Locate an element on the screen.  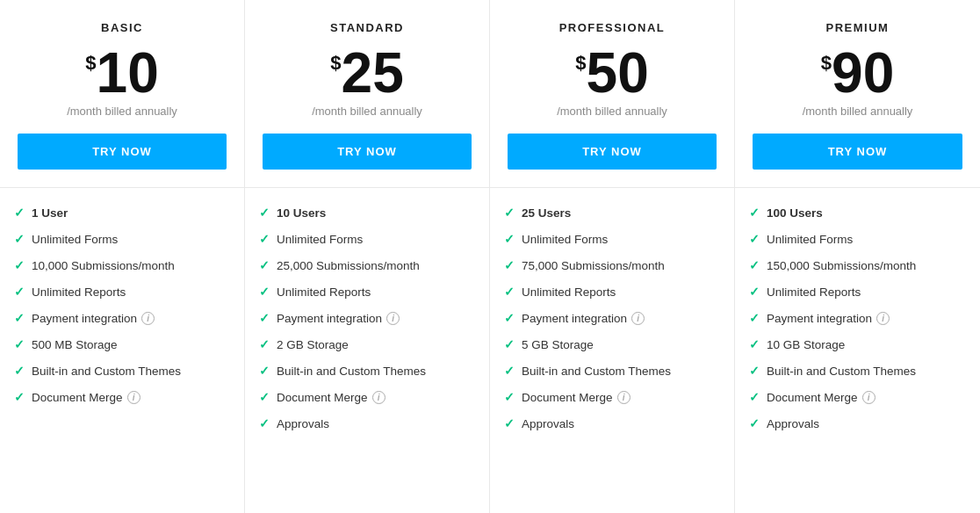
list-item: ✓25,000 Submissions/month is located at coordinates (367, 265).